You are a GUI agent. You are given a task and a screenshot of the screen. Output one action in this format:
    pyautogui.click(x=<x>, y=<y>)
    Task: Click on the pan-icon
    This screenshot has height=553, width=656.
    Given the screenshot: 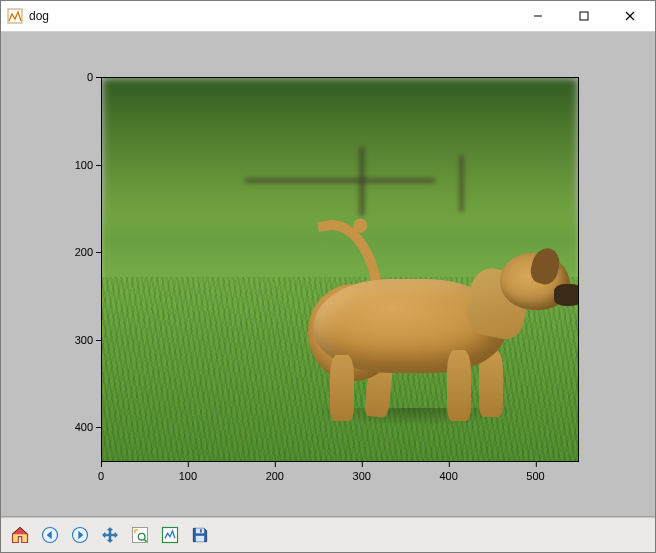 What is the action you would take?
    pyautogui.click(x=110, y=535)
    